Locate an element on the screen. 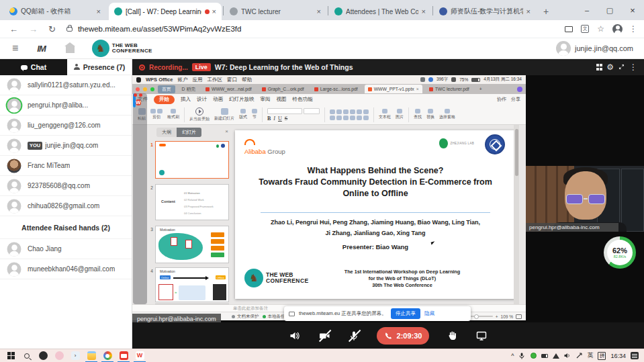 The height and width of the screenshot is (362, 644). doc-tab: TWC lecturer.pdf is located at coordinates (449, 89).